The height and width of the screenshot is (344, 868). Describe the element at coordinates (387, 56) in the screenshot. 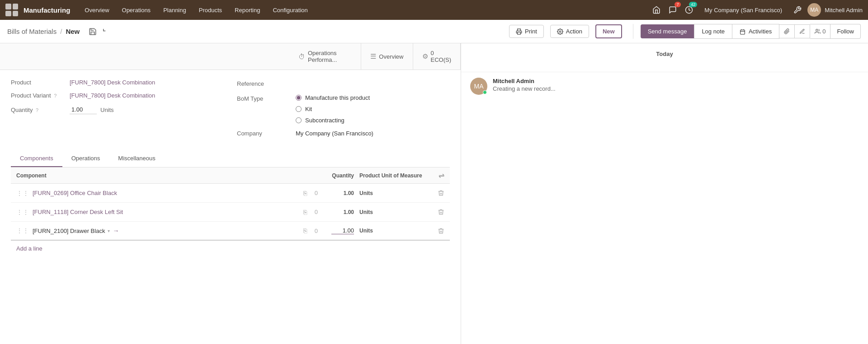

I see `tab-overview: ☰ Overview` at that location.